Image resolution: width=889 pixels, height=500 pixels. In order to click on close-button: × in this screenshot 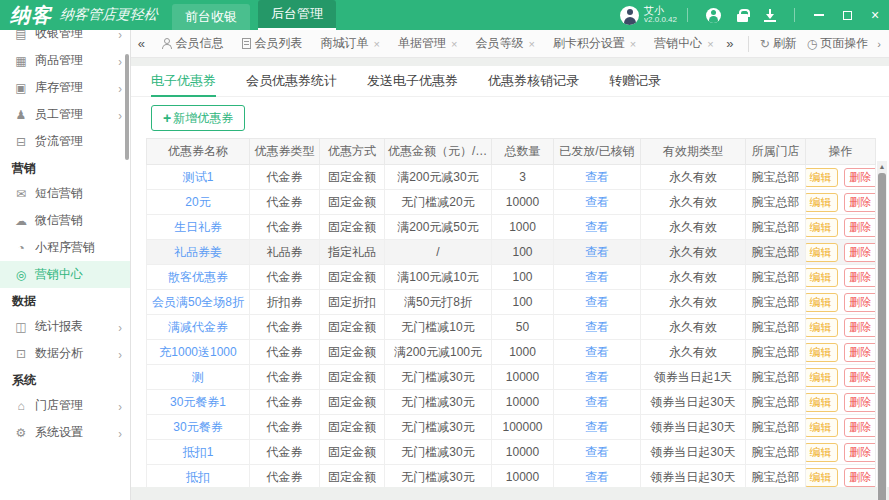, I will do `click(875, 15)`.